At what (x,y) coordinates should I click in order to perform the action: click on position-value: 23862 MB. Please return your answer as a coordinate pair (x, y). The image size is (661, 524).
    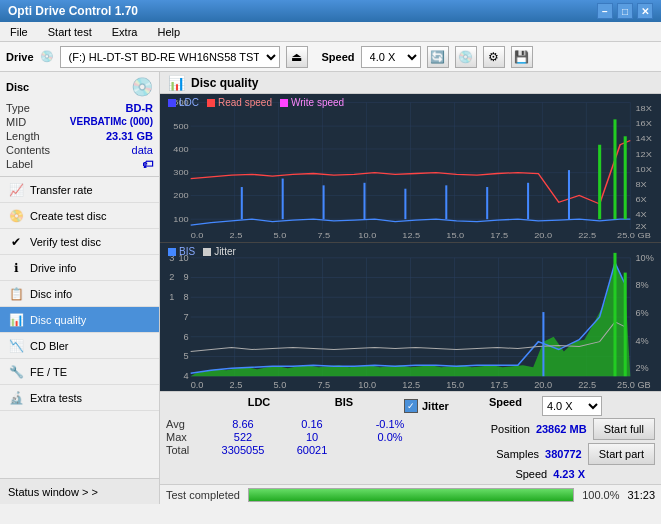
    Looking at the image, I should click on (562, 429).